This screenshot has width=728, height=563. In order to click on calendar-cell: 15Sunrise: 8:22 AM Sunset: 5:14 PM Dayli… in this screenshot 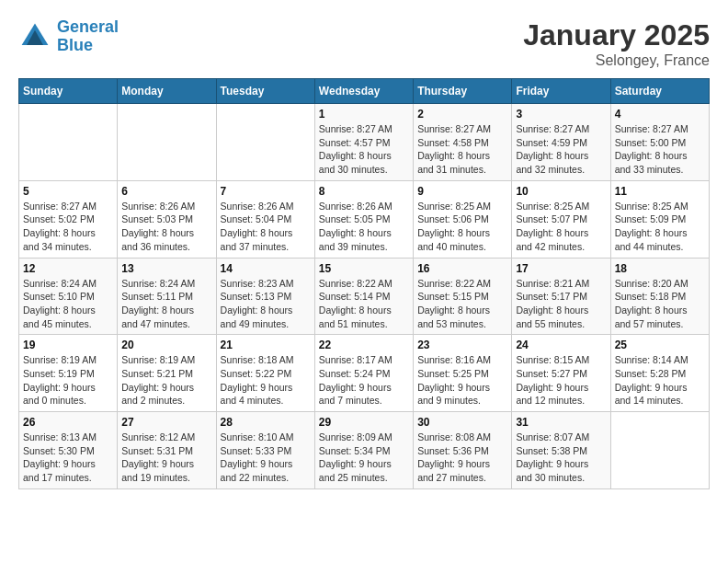, I will do `click(364, 296)`.